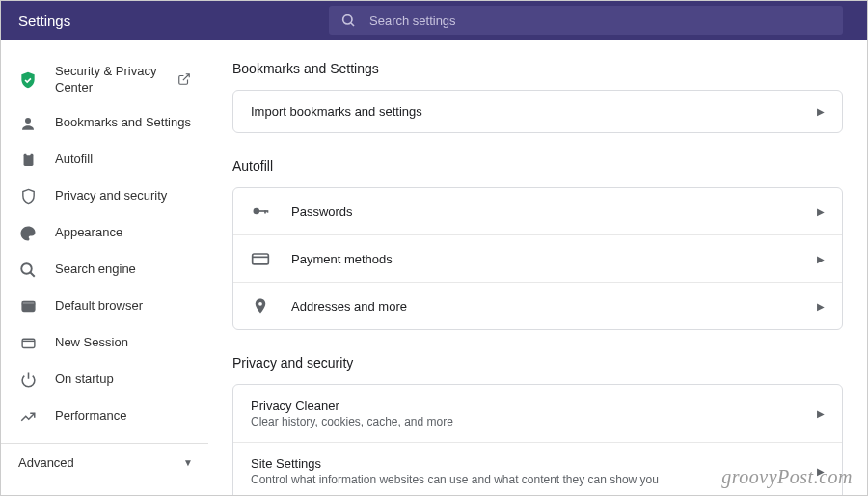 The width and height of the screenshot is (868, 496). I want to click on row-title: Passwords, so click(544, 212).